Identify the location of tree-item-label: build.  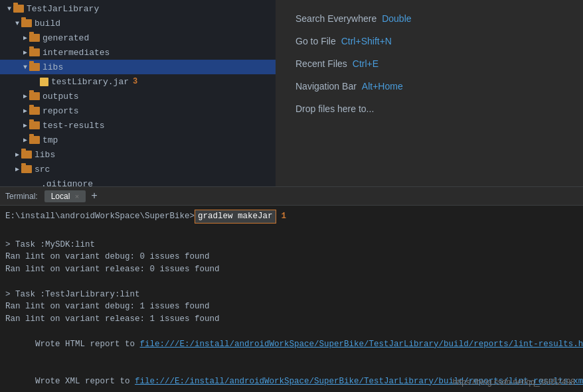
(48, 24).